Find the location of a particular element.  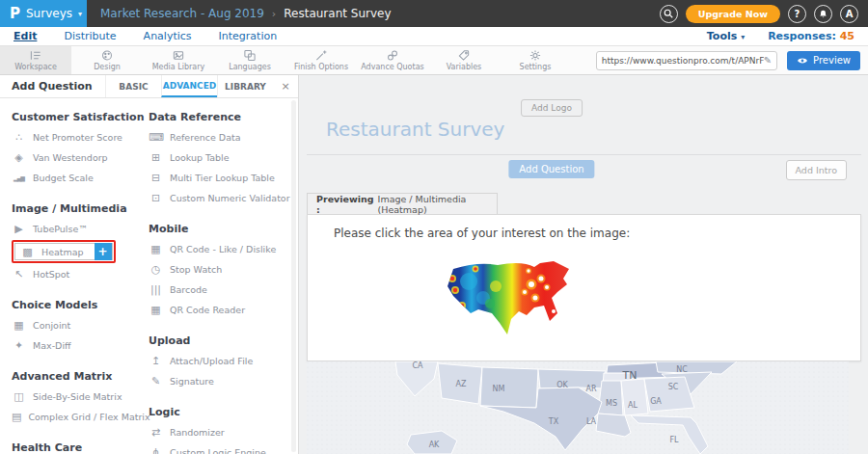

tab-basic: BASIC is located at coordinates (133, 87).